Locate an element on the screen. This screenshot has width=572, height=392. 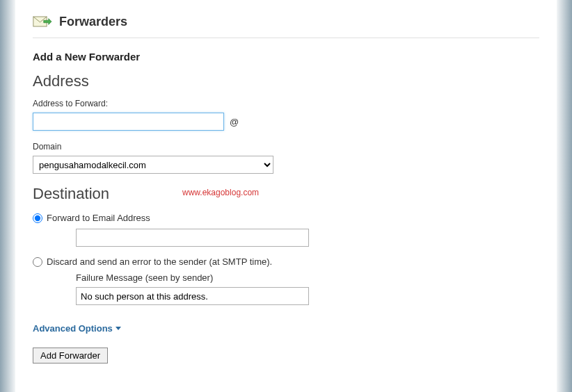
add-forwarder-button: Add Forwarder is located at coordinates (70, 356).